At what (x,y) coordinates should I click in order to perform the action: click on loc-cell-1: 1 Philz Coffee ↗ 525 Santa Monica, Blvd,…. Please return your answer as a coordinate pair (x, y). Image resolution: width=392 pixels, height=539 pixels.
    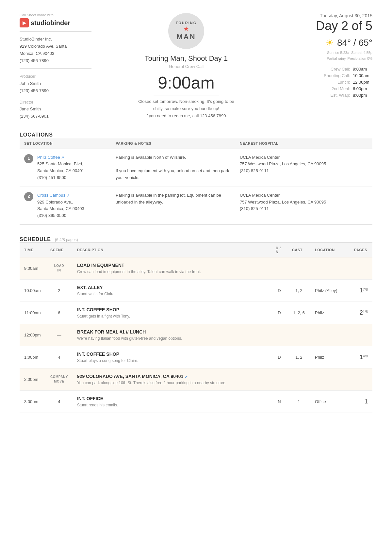
    Looking at the image, I should click on (65, 168).